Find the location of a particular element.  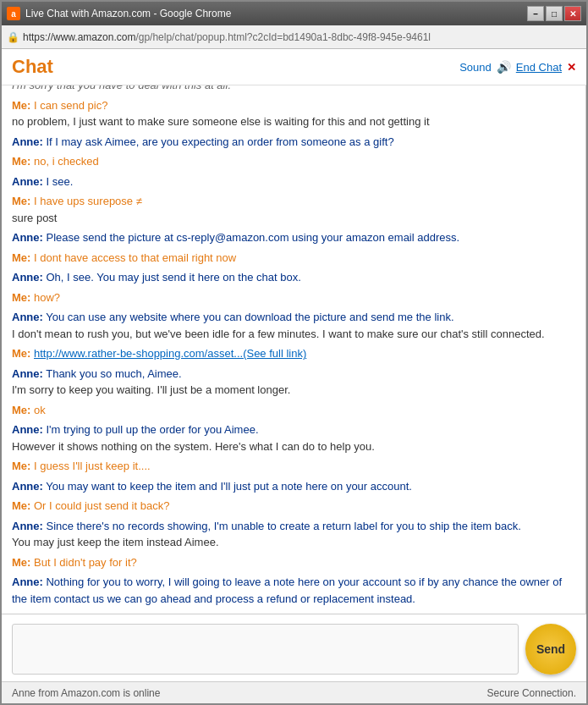

address-bar: 🔒 https://www.amazon.com/gp/help/chat/po… is located at coordinates (294, 37).